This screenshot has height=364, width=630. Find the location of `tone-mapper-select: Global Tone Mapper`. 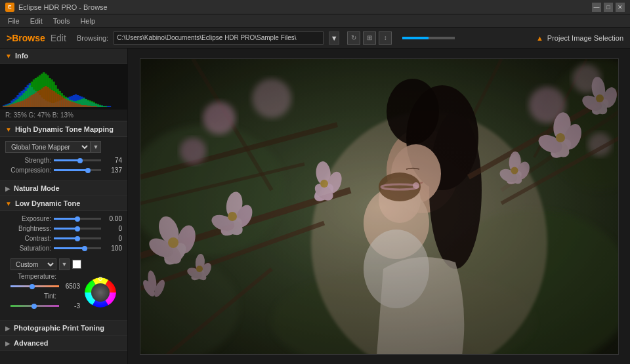

tone-mapper-select: Global Tone Mapper is located at coordinates (48, 147).